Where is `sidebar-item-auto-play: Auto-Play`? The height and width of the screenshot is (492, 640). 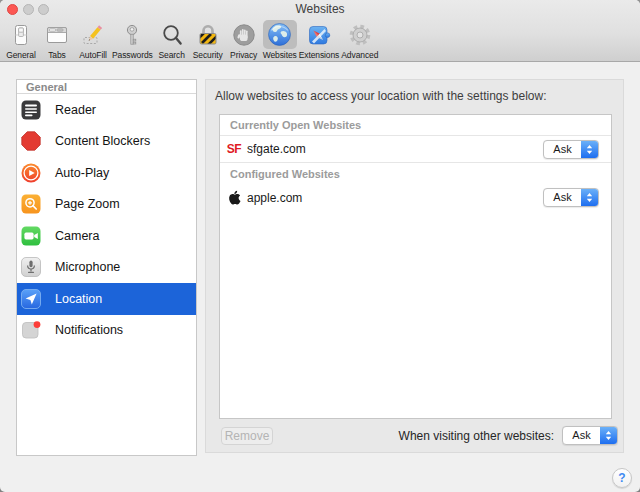
sidebar-item-auto-play: Auto-Play is located at coordinates (106, 173).